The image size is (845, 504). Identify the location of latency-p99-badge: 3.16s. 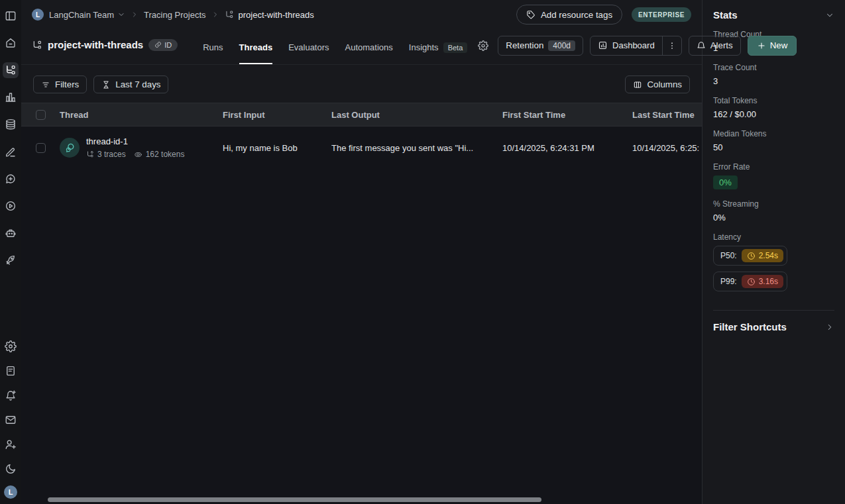
(762, 281).